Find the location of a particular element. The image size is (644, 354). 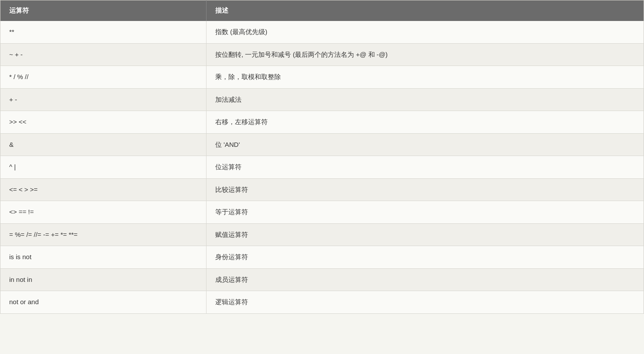

table-row: in not in成员运算符 is located at coordinates (322, 280).